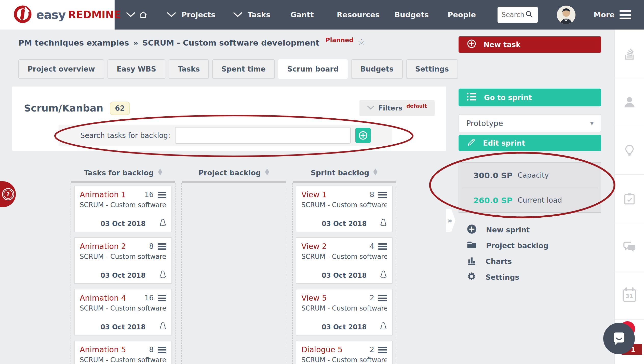 Image resolution: width=644 pixels, height=364 pixels. What do you see at coordinates (629, 247) in the screenshot?
I see `chat-bubbles-icon` at bounding box center [629, 247].